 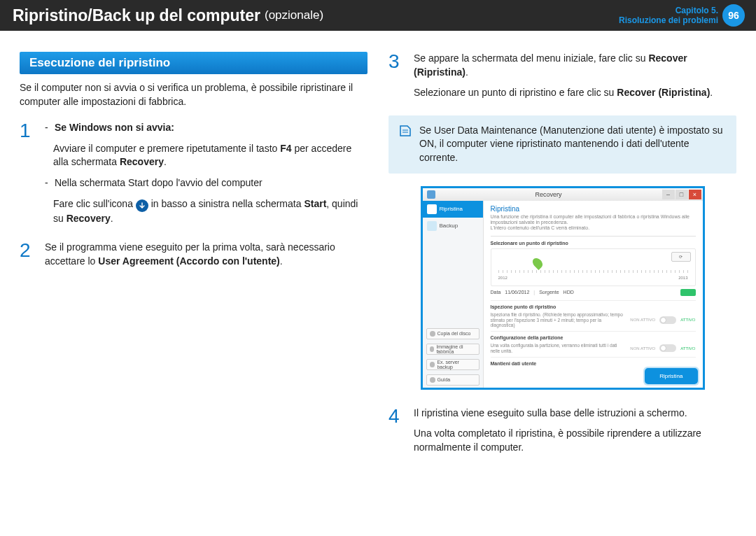 I want to click on backup-icon, so click(x=432, y=226).